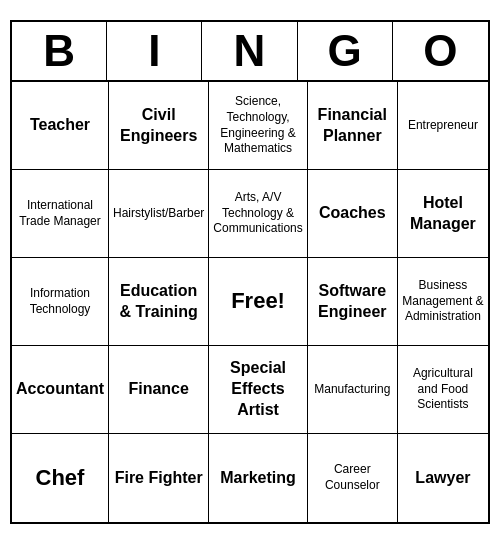  I want to click on header-letter: O, so click(440, 51).